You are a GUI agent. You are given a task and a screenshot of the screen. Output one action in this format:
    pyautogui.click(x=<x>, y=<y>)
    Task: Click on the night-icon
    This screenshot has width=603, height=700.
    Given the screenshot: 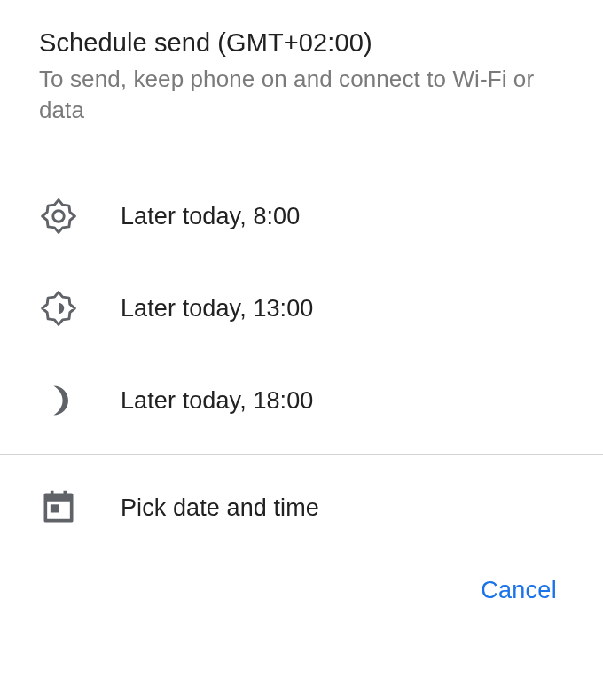 What is the action you would take?
    pyautogui.click(x=59, y=401)
    